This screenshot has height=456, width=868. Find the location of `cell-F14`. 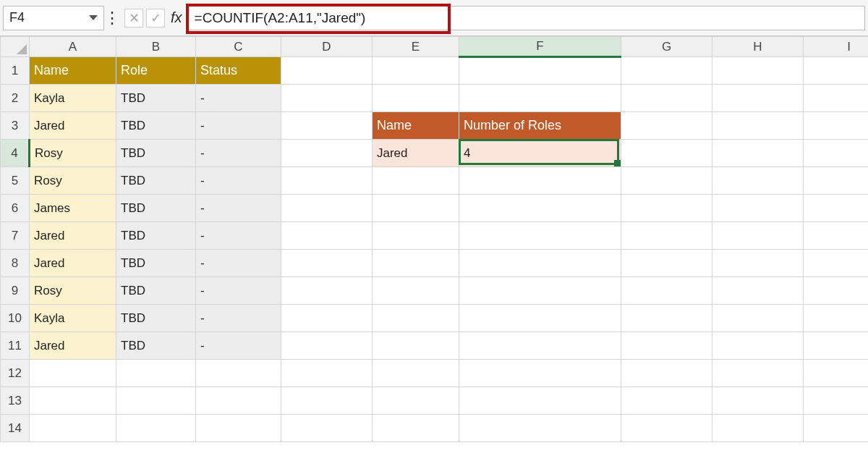

cell-F14 is located at coordinates (540, 428).